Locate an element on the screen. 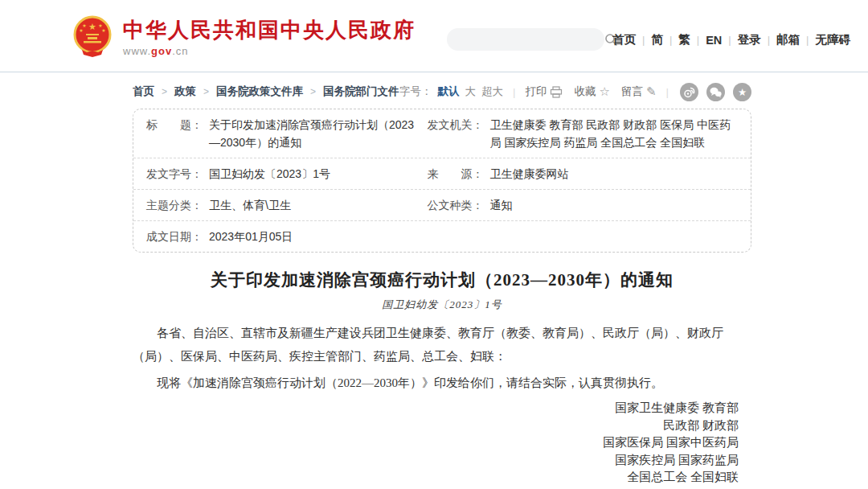 The width and height of the screenshot is (868, 489). meta-cell-empty is located at coordinates (583, 236).